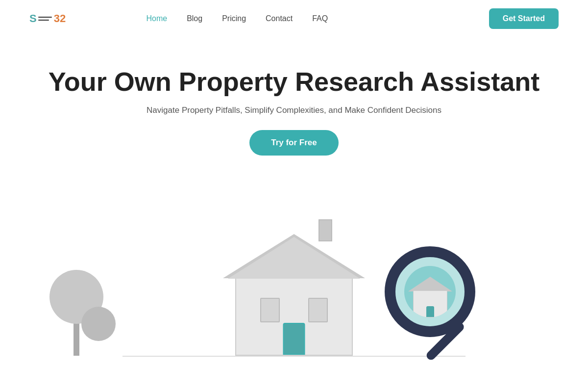 This screenshot has height=368, width=588. Describe the element at coordinates (294, 339) in the screenshot. I see `house-door` at that location.